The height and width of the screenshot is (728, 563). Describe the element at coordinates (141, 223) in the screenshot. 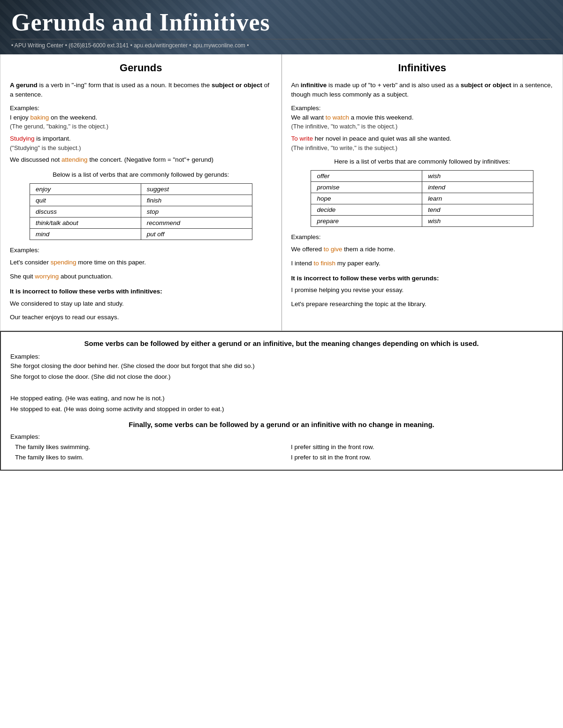

I see `table-row: think/talk about recommend` at that location.